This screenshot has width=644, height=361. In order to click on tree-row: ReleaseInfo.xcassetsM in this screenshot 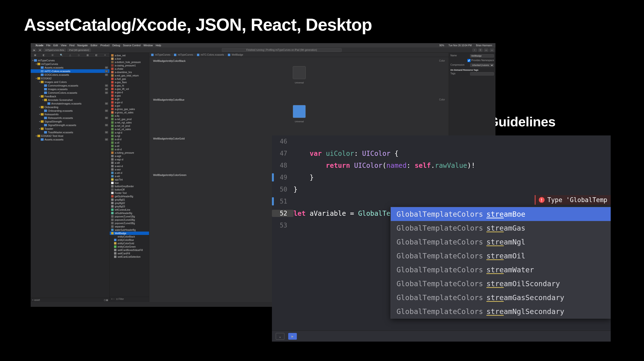, I will do `click(70, 118)`.